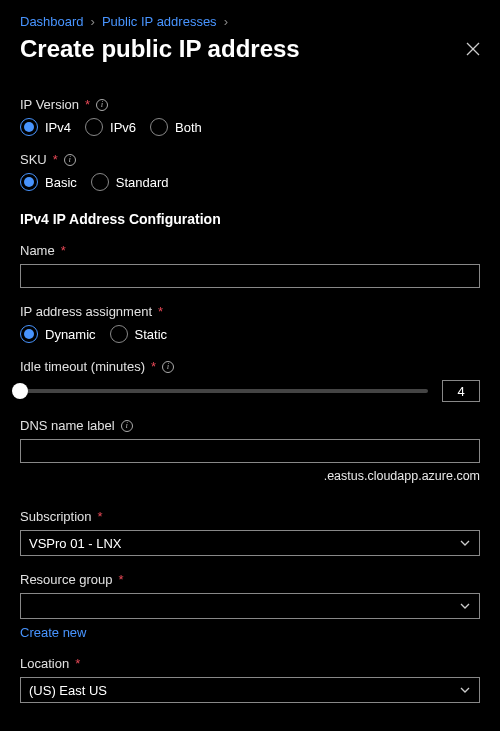 This screenshot has width=500, height=731. I want to click on page-title: Create public IP address, so click(160, 49).